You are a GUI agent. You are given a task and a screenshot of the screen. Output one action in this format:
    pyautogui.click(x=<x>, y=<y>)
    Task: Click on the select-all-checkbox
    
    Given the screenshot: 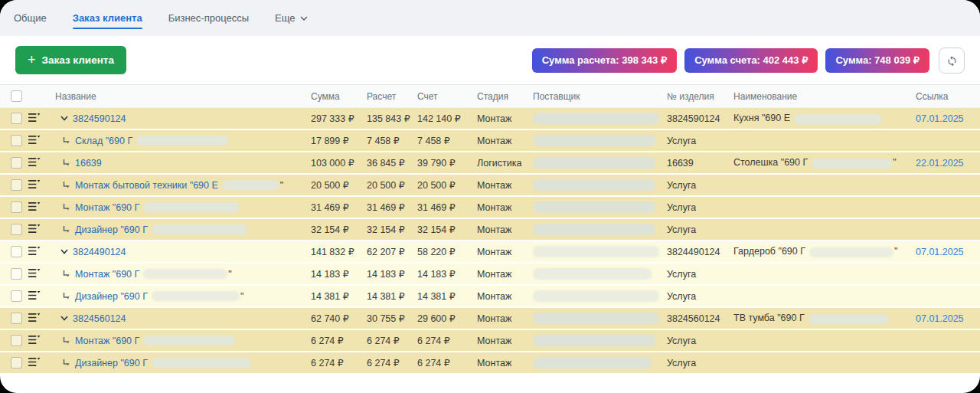 What is the action you would take?
    pyautogui.click(x=17, y=97)
    